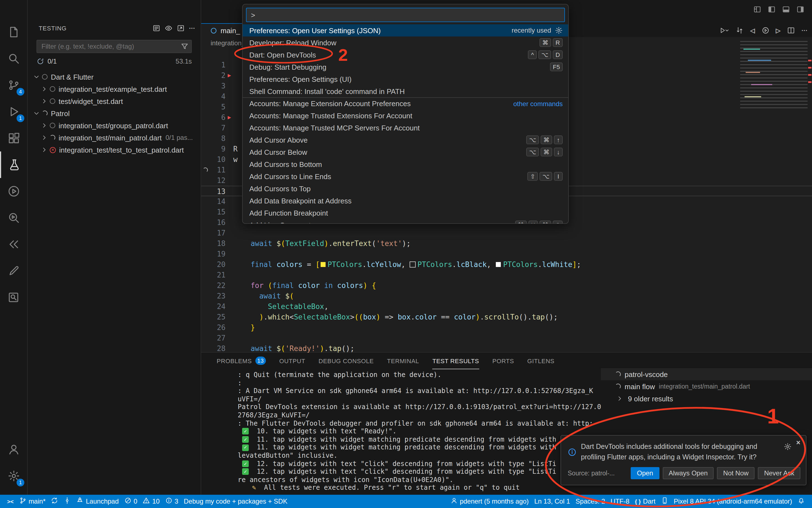 Image resolution: width=812 pixels, height=508 pixels. What do you see at coordinates (114, 113) in the screenshot?
I see `test-tree-item: Patrol` at bounding box center [114, 113].